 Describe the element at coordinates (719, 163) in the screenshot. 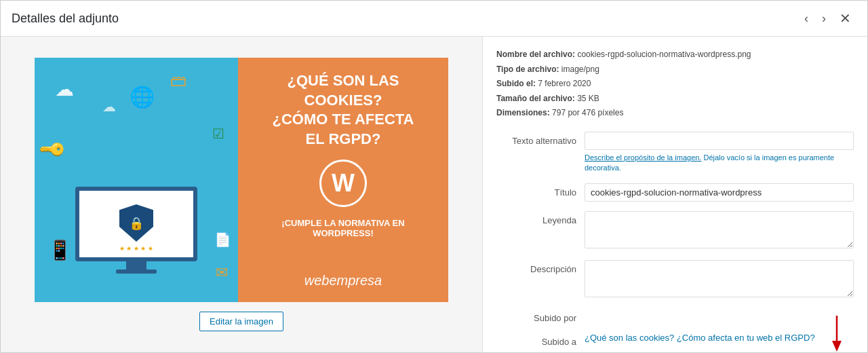

I see `alt-text-hint: Describe el propósito de la imagen. Déja…` at that location.